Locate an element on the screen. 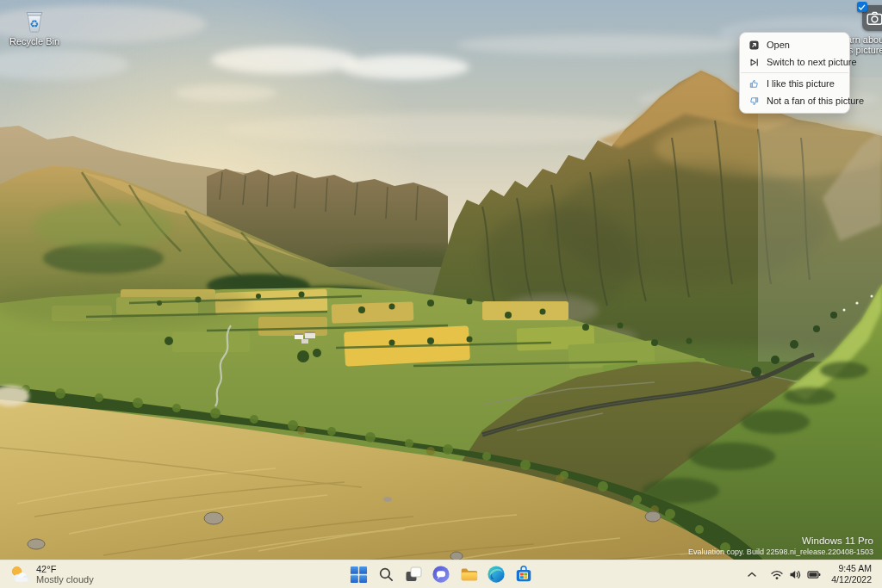  weather-temperature: 42°F is located at coordinates (65, 569).